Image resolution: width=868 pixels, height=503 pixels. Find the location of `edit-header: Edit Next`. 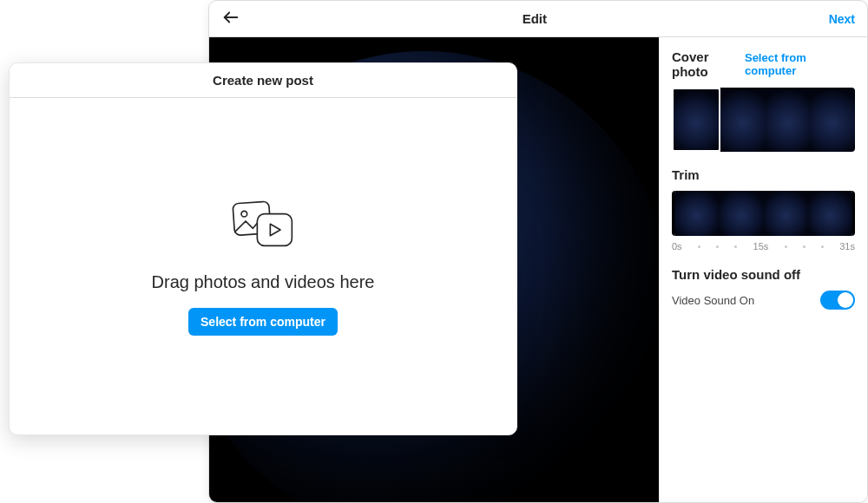

edit-header: Edit Next is located at coordinates (538, 19).